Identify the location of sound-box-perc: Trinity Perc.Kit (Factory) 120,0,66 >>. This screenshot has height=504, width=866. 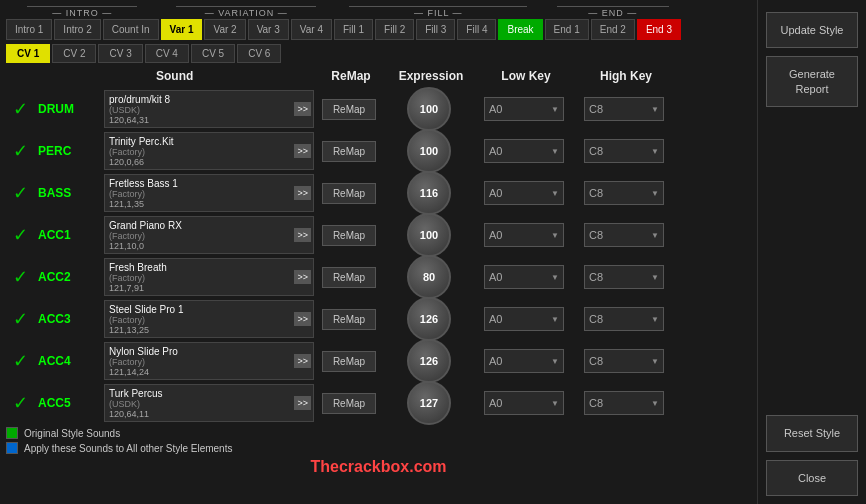
(209, 151).